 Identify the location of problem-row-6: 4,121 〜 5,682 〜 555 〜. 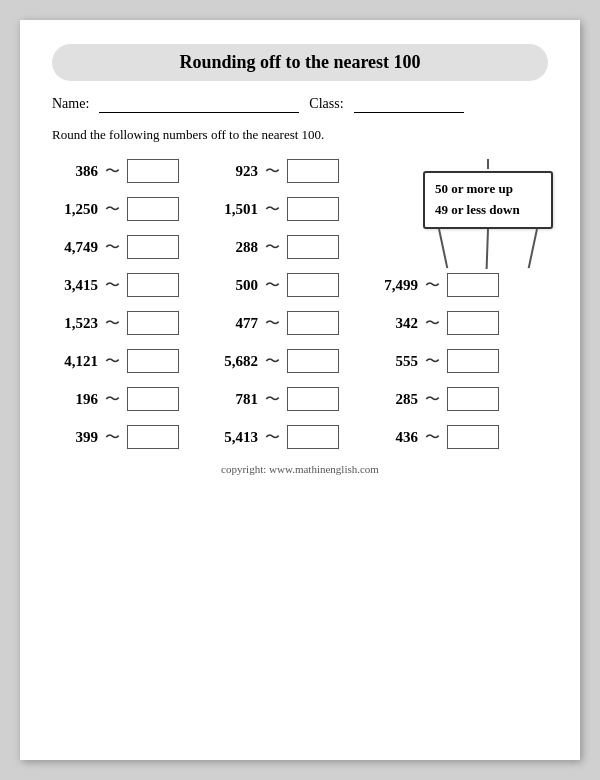
(300, 361).